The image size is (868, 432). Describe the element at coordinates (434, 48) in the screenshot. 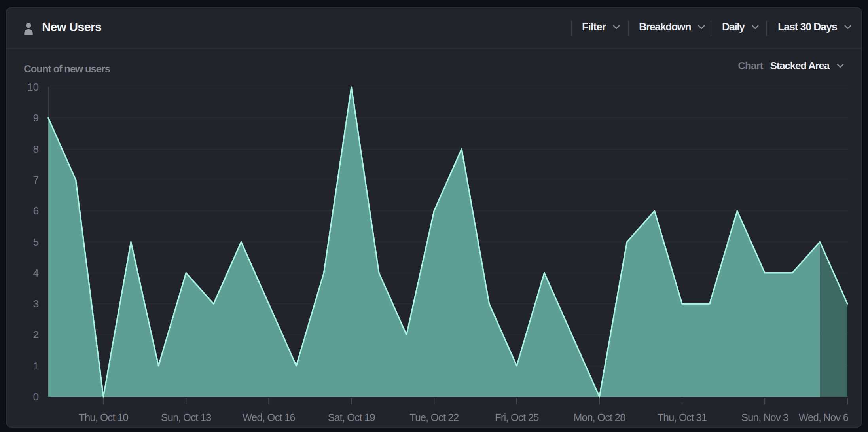

I see `header-divider` at that location.